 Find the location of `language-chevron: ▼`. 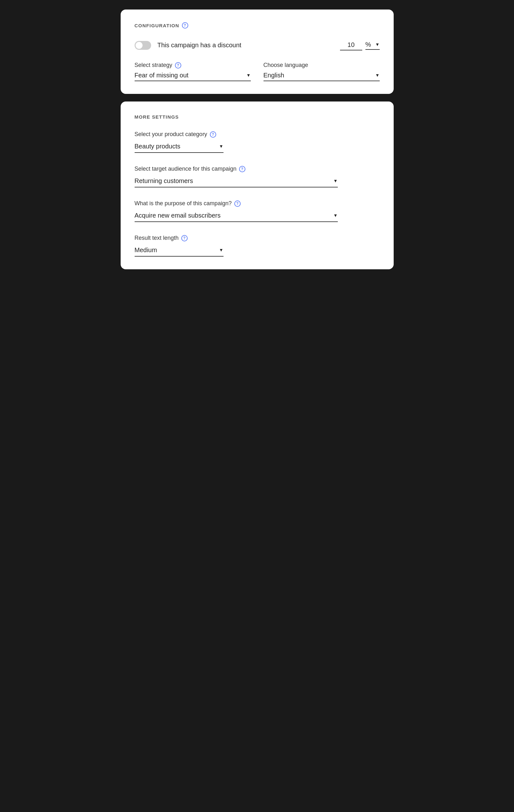

language-chevron: ▼ is located at coordinates (377, 75).